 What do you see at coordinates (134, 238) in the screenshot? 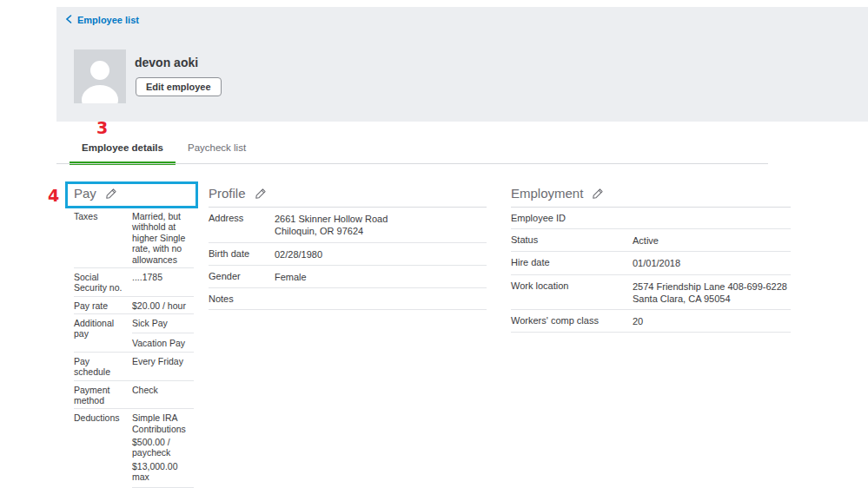
I see `pay-row-taxes: Taxes Married, but withhold at higher Si…` at bounding box center [134, 238].